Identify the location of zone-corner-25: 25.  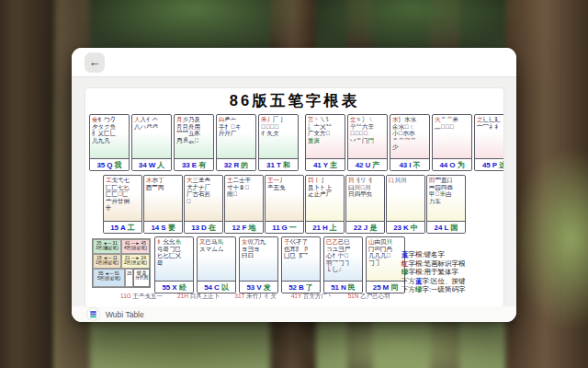
(129, 278).